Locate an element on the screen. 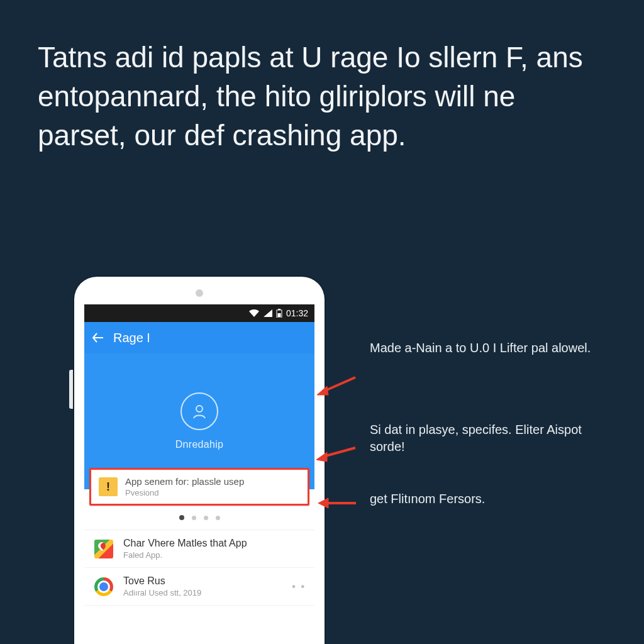 Image resolution: width=644 pixels, height=644 pixels. list-item-subtitle: Adiıral Used stt, 2019 is located at coordinates (203, 592).